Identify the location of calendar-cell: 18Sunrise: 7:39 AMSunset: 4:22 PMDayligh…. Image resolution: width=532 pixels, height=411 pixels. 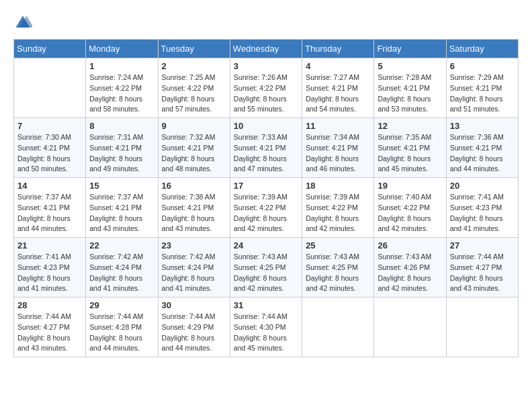
(339, 208).